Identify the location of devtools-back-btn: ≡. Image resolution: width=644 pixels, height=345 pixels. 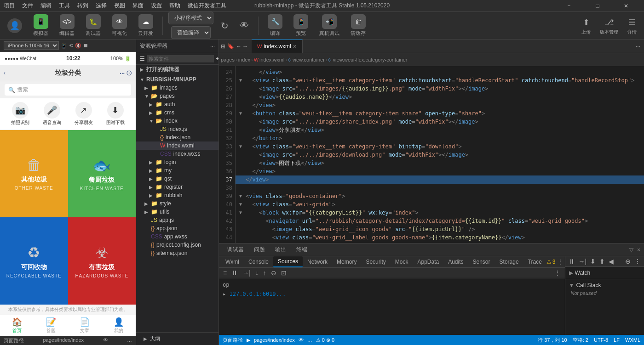
(225, 273).